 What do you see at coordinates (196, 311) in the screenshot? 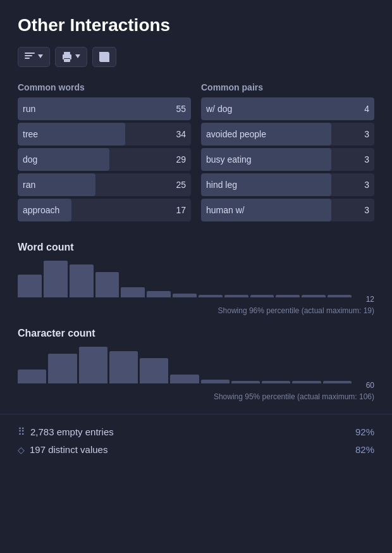
I see `word-count-note: Showing 96% percentile (actual maximum: …` at bounding box center [196, 311].